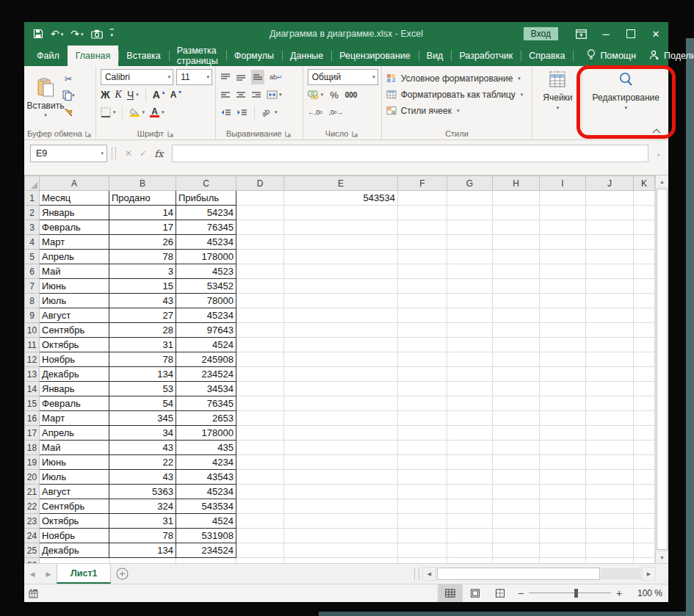  Describe the element at coordinates (142, 374) in the screenshot. I see `cell-B13: 134` at that location.